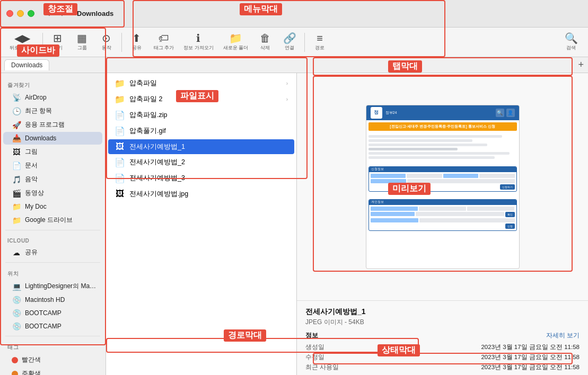 The width and height of the screenshot is (588, 375). I want to click on sidebar-item-music: 🎵 음악, so click(53, 179).